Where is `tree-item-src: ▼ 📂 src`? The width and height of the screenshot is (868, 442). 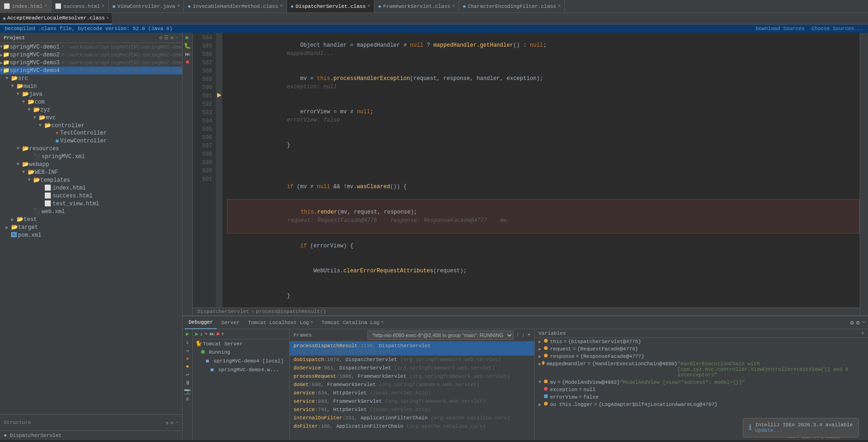
tree-item-src: ▼ 📂 src is located at coordinates (91, 79).